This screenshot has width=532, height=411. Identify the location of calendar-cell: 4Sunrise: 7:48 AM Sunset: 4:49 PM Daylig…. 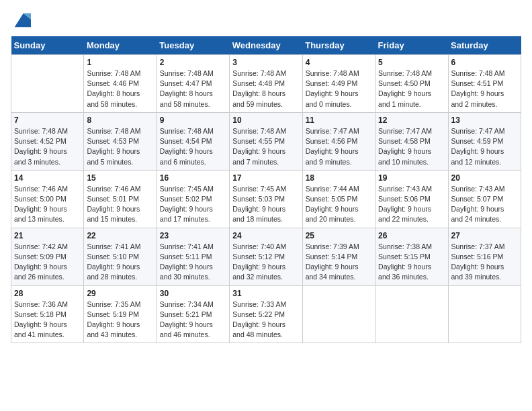
(339, 84).